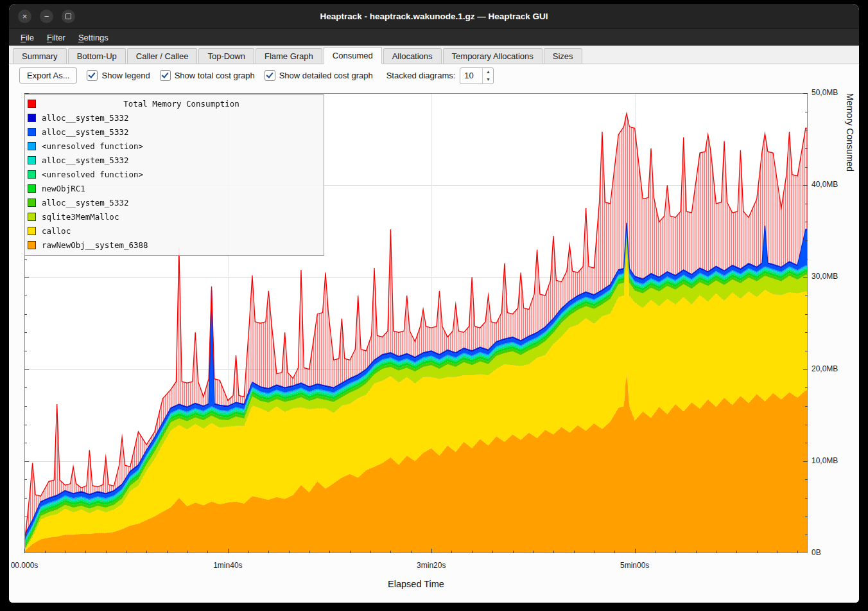 The width and height of the screenshot is (868, 611). I want to click on export-as-button: Export As..., so click(48, 76).